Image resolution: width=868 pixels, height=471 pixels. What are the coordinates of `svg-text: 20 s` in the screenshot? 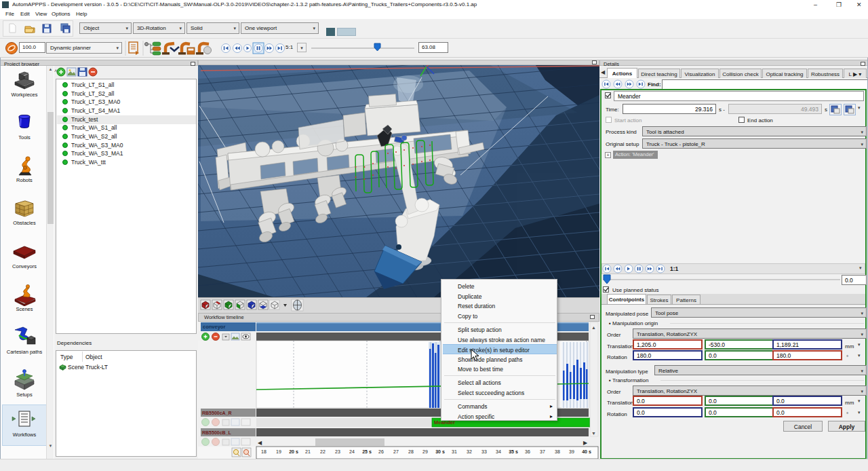 It's located at (294, 452).